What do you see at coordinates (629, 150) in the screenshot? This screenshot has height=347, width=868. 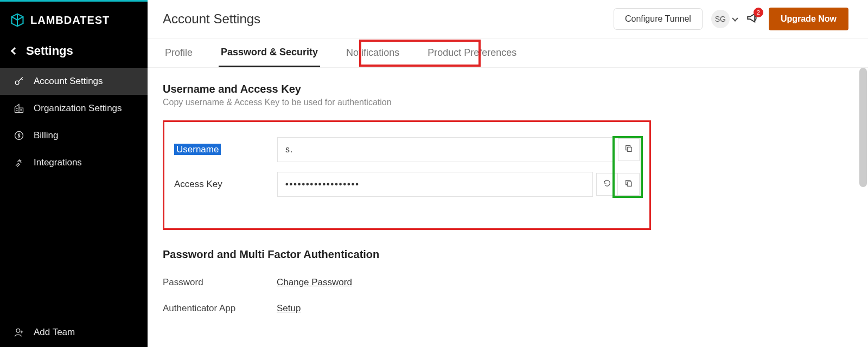 I see `copy-username-button` at bounding box center [629, 150].